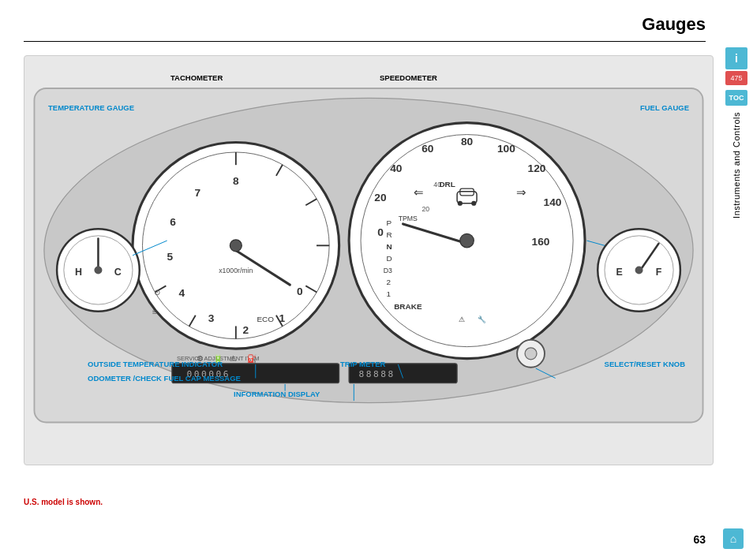  Describe the element at coordinates (388, 235) in the screenshot. I see `svg-text: R` at that location.